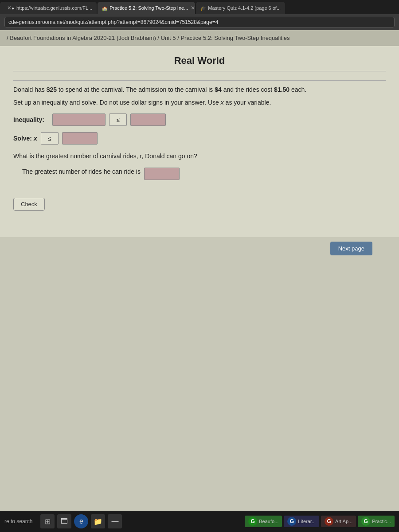 This screenshot has height=532, width=399. What do you see at coordinates (200, 81) in the screenshot?
I see `title-divider` at bounding box center [200, 81].